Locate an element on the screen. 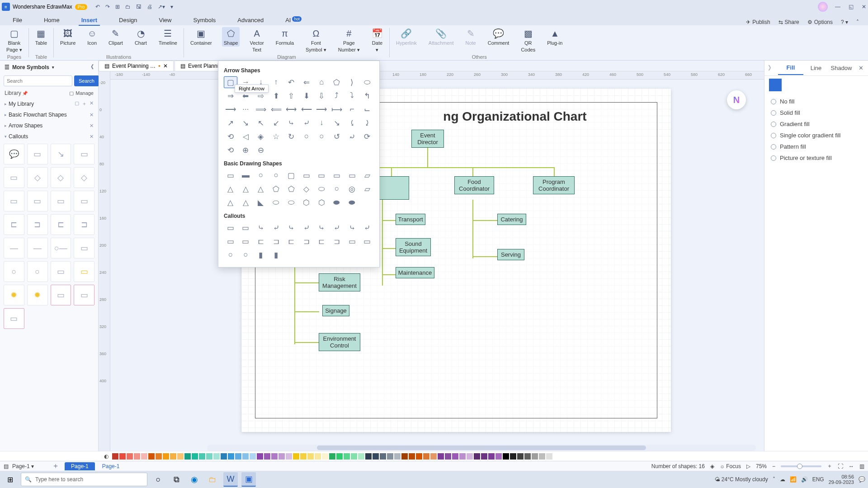  callout-thumb: ⊐ is located at coordinates (84, 225).